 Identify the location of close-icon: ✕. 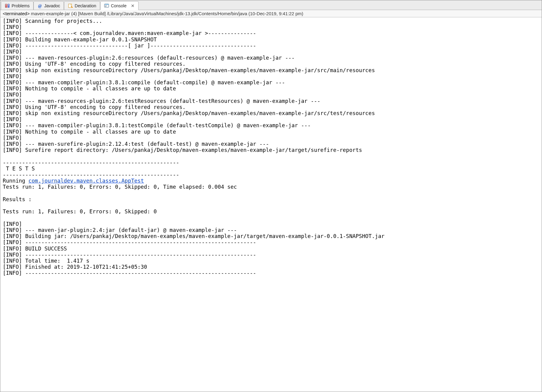
(133, 6).